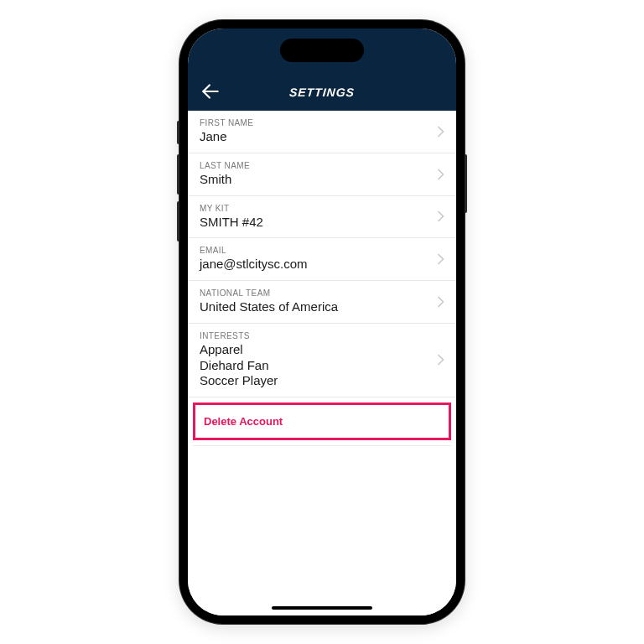 This screenshot has width=644, height=644. Describe the element at coordinates (322, 361) in the screenshot. I see `row-interests: INTERESTS Apparel Diehard Fan Soccer Pla…` at that location.